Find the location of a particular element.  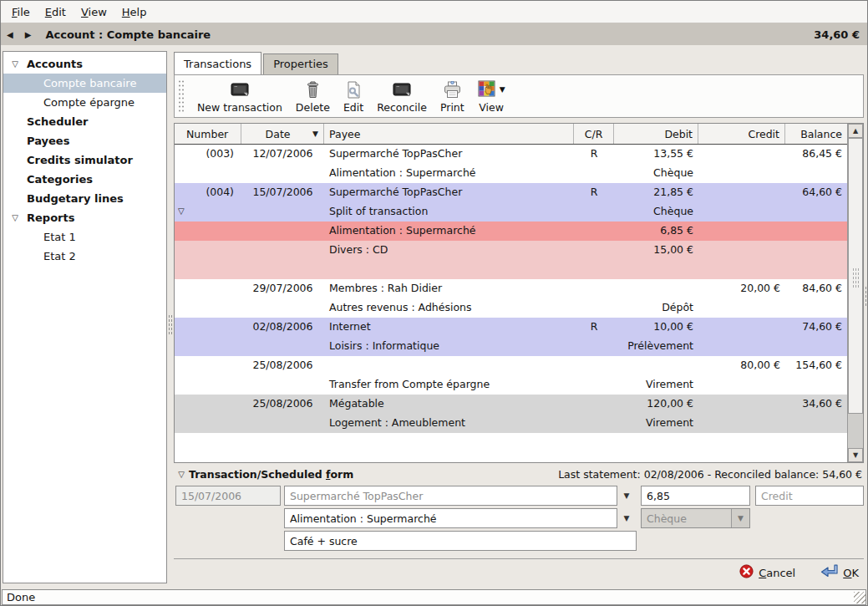

tab-transactions: Transactions is located at coordinates (217, 64).